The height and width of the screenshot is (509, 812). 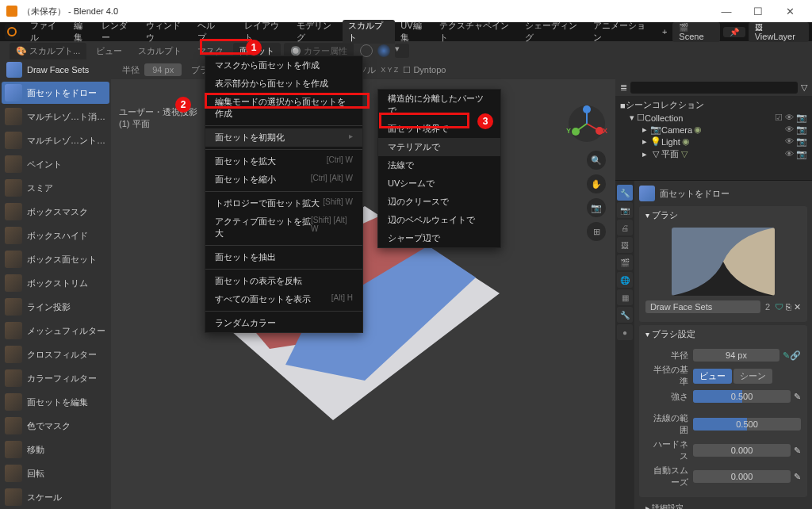 I want to click on menu-edit: 編集, so click(x=82, y=32).